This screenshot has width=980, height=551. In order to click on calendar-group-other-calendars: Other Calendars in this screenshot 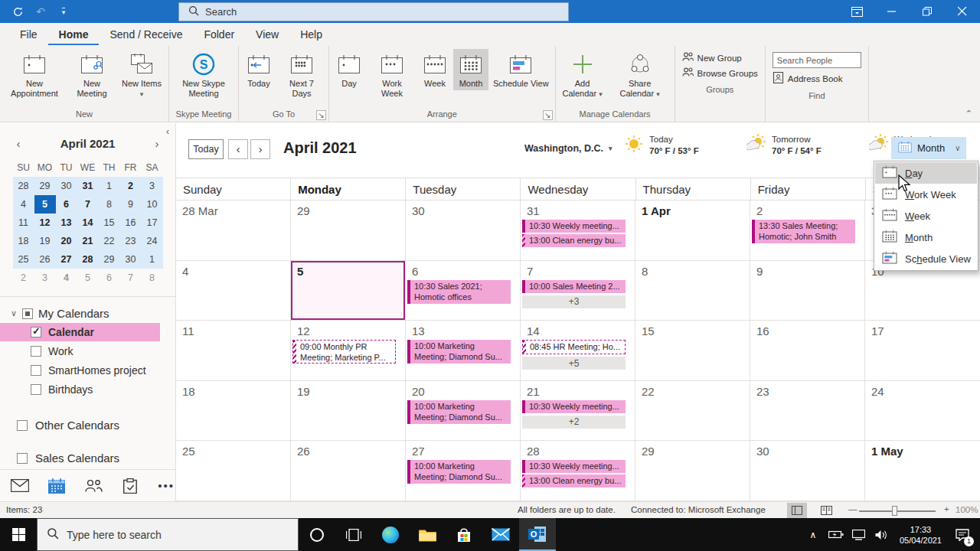, I will do `click(87, 425)`.